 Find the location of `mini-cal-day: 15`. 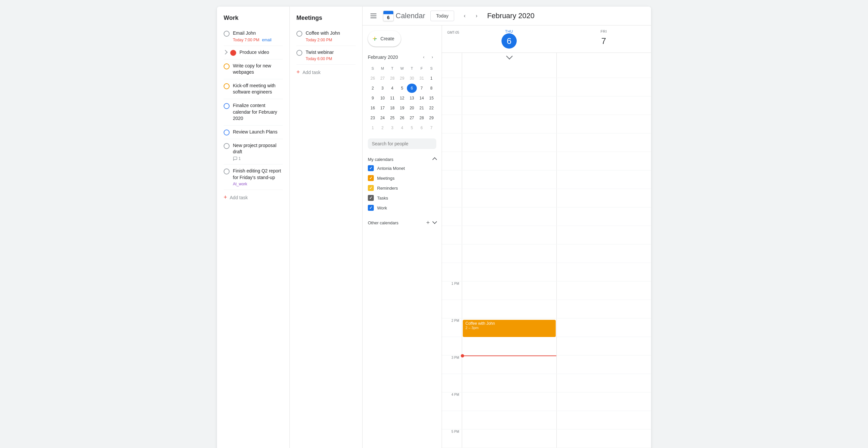

mini-cal-day: 15 is located at coordinates (431, 98).